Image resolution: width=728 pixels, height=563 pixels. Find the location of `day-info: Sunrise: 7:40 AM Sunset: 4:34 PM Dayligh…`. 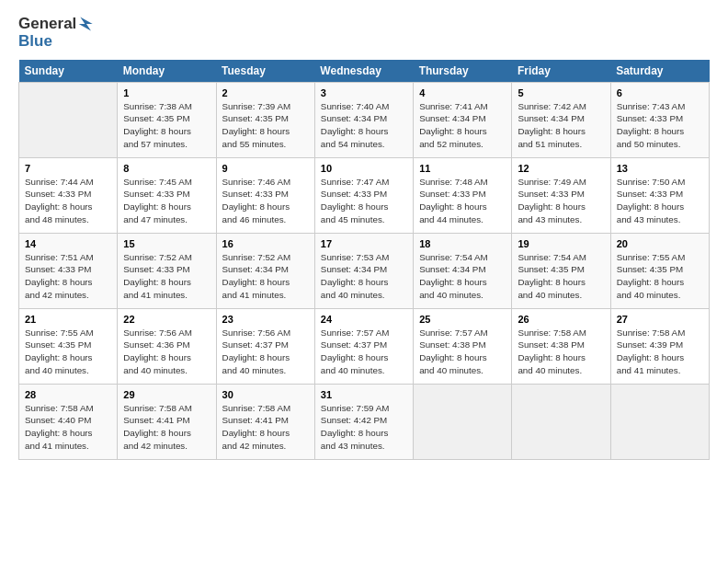

day-info: Sunrise: 7:40 AM Sunset: 4:34 PM Dayligh… is located at coordinates (364, 125).